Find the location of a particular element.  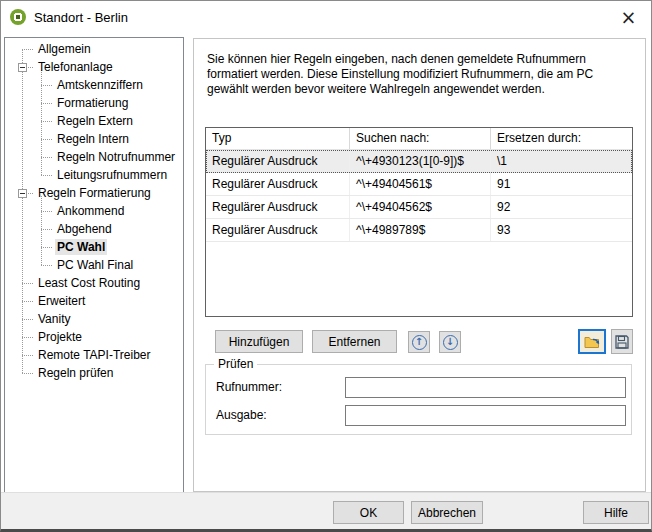

tree-item-label: PC Wahl Final is located at coordinates (95, 265).